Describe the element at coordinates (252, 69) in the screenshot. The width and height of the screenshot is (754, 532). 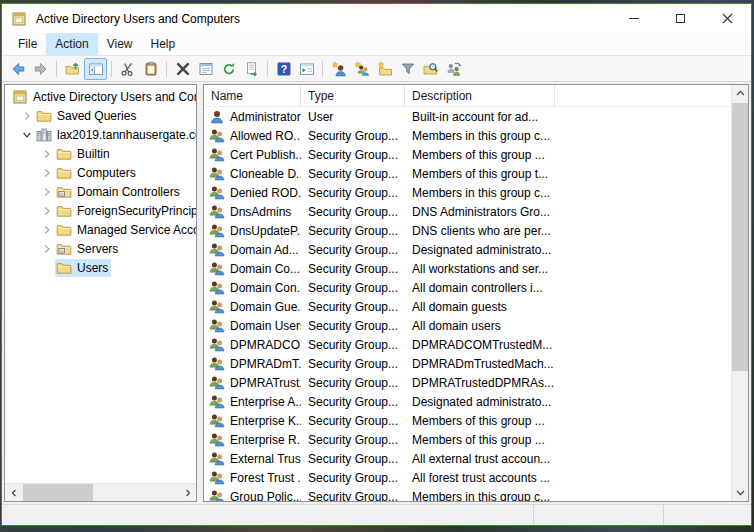
I see `export-list-button` at that location.